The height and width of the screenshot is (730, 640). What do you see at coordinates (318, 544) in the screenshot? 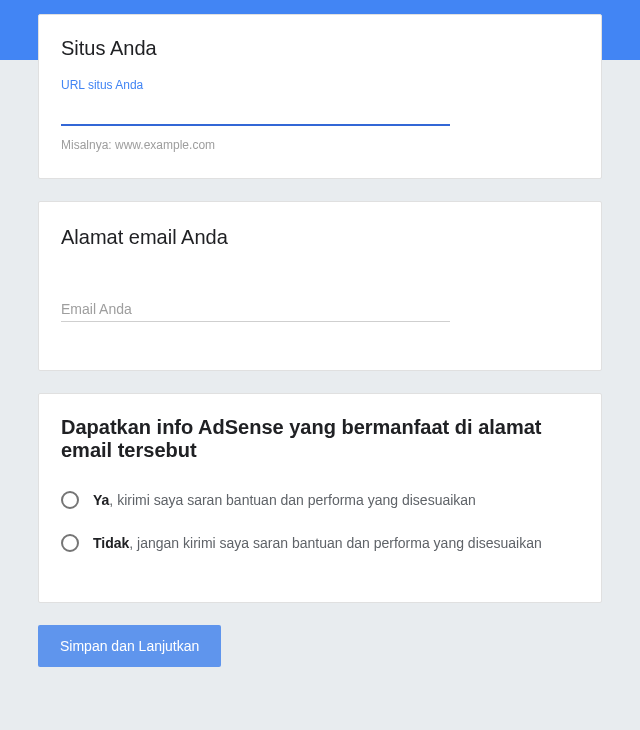
I see `radio-label-no: Tidak, jangan kirimi saya saran bantuan …` at bounding box center [318, 544].